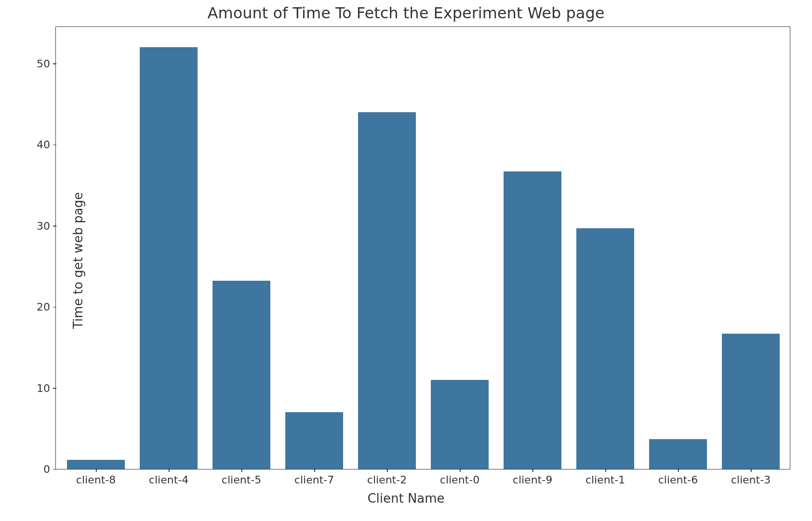  Describe the element at coordinates (387, 478) in the screenshot. I see `x-tick-label: client-2` at that location.